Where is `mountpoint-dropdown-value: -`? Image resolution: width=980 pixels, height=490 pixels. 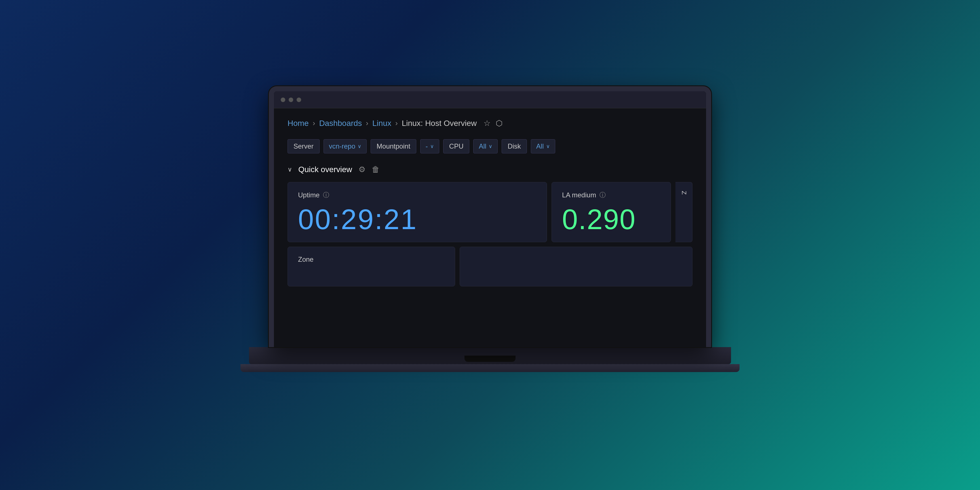
mountpoint-dropdown-value: - is located at coordinates (427, 146).